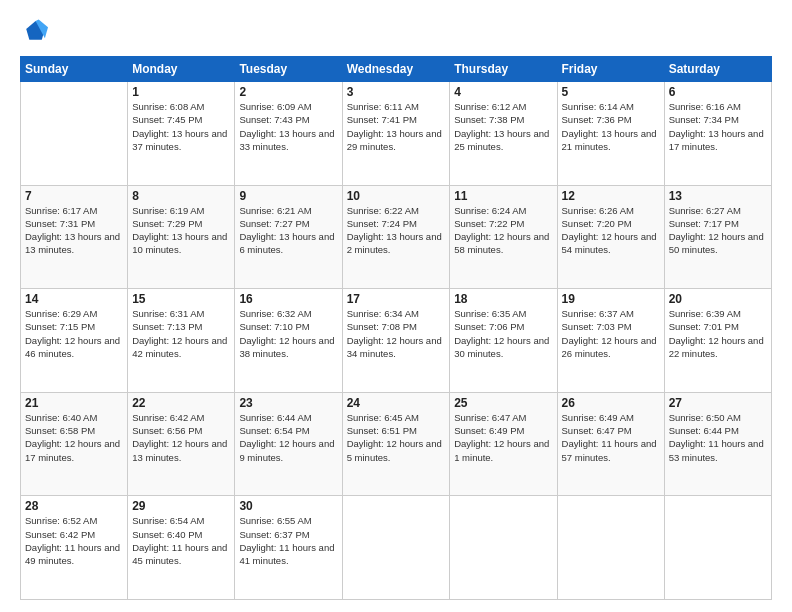 Image resolution: width=792 pixels, height=612 pixels. Describe the element at coordinates (182, 444) in the screenshot. I see `calendar-cell: 22Sunrise: 6:42 AM Sunset: 6:56 PM Dayli…` at that location.